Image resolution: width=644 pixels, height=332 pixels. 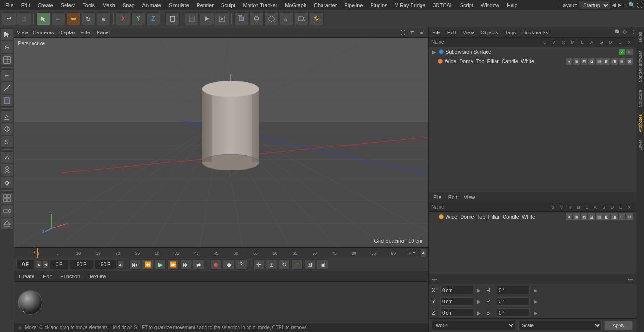 I want to click on coord-z-pos-input, so click(x=457, y=313).